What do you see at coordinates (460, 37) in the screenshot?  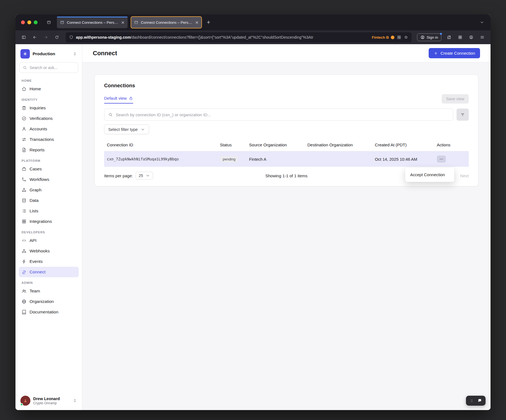 I see `applications-grid-button` at bounding box center [460, 37].